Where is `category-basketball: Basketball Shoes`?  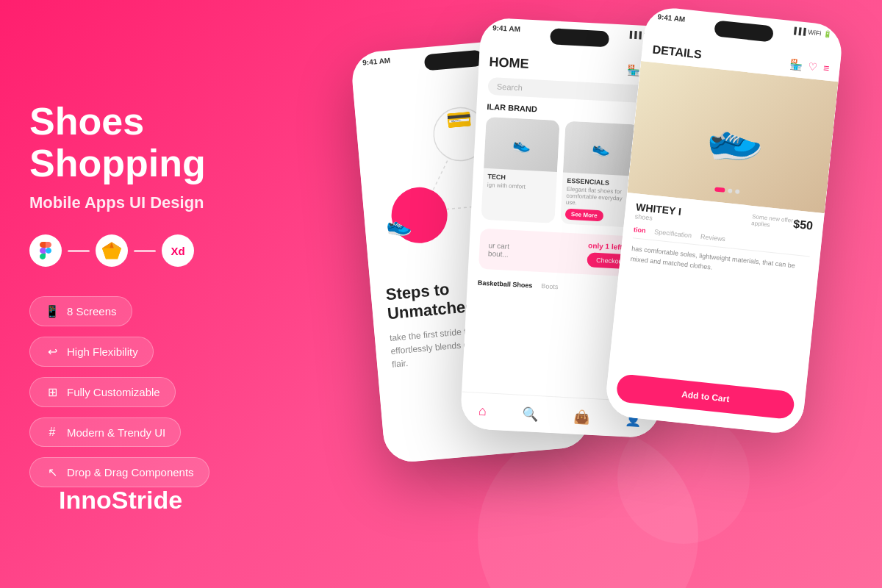
category-basketball: Basketball Shoes is located at coordinates (506, 284).